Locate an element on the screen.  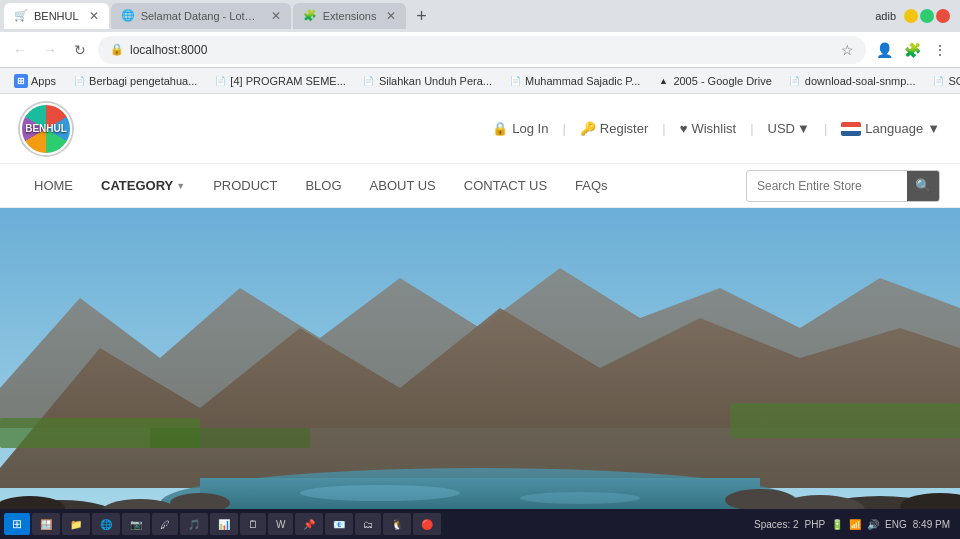
taskbar-item-12: 🗂 is located at coordinates (368, 524).